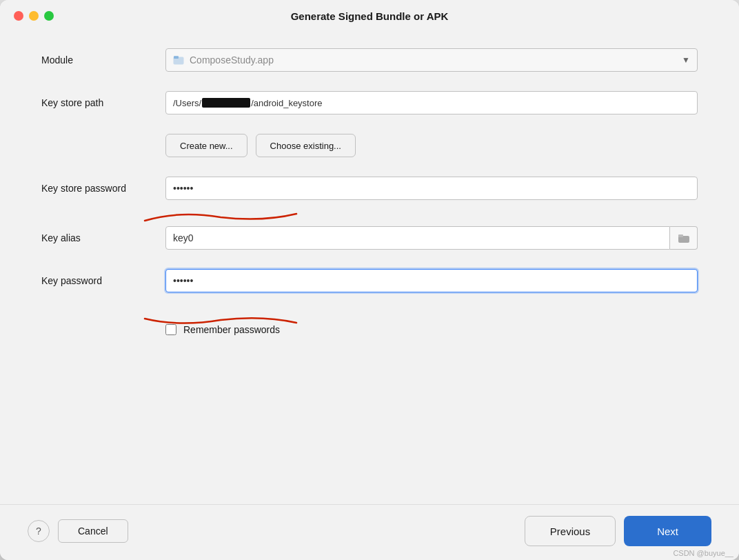  I want to click on remember-passwords-label: Remember passwords, so click(232, 330).